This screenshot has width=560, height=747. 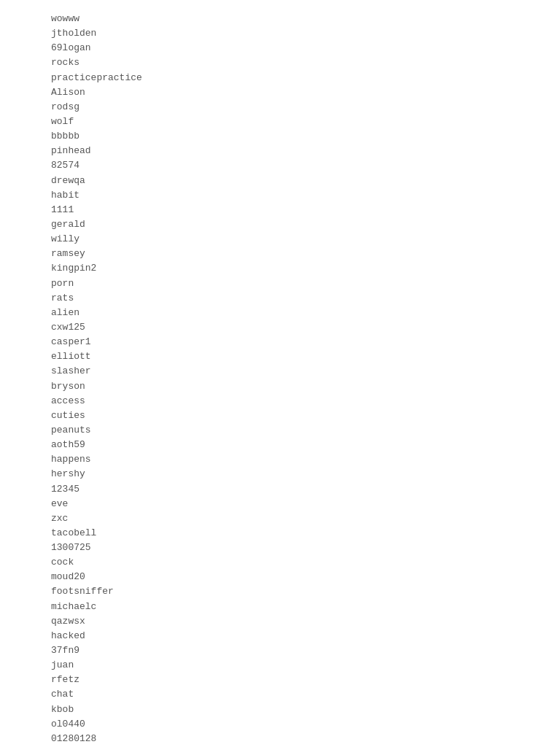 I want to click on list-item: hershy, so click(x=280, y=474).